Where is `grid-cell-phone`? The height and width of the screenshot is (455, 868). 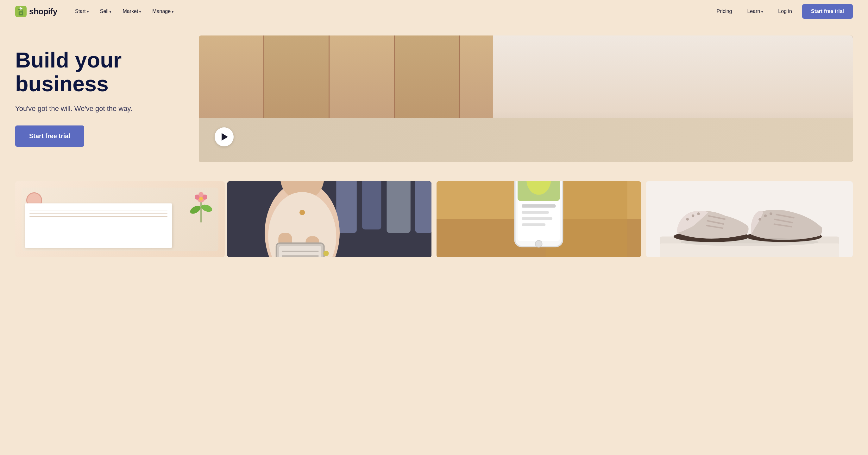 grid-cell-phone is located at coordinates (539, 219).